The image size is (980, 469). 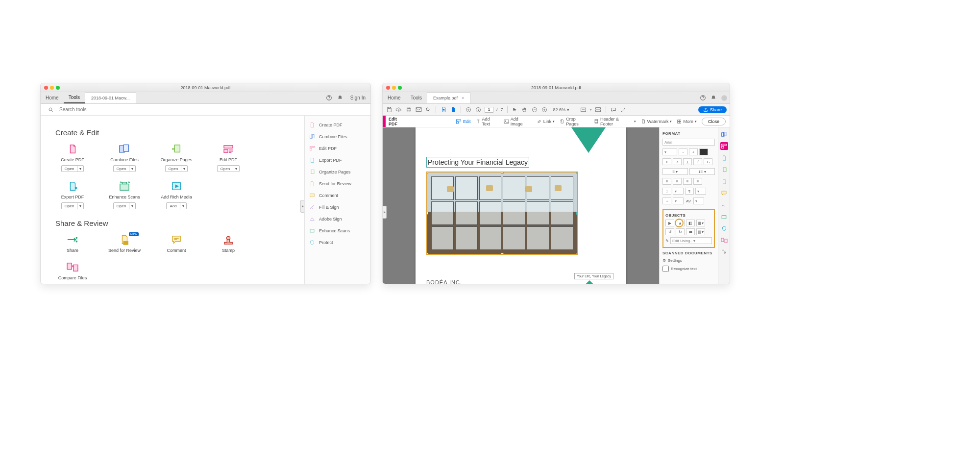 I want to click on add-image-button: Add Image, so click(x=517, y=122).